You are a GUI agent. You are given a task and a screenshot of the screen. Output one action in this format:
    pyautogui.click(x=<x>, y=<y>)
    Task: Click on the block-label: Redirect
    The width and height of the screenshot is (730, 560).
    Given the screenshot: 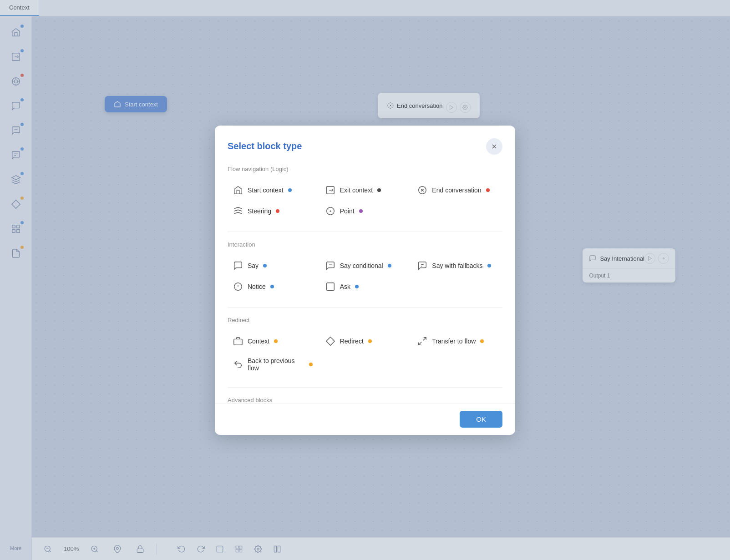 What is the action you would take?
    pyautogui.click(x=352, y=341)
    